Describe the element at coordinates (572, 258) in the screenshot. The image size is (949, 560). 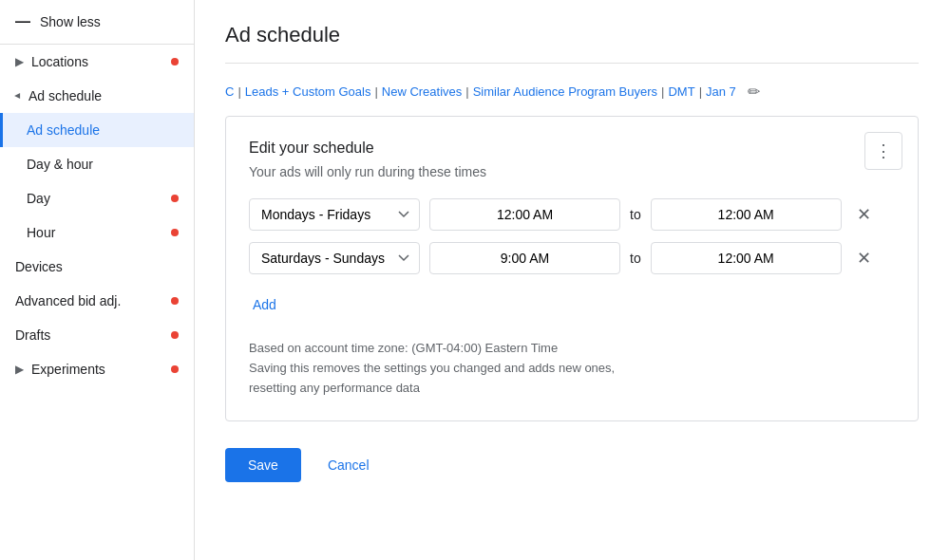
I see `schedule-row-2: Mondays - Fridays Saturdays - Sundays Ev…` at that location.